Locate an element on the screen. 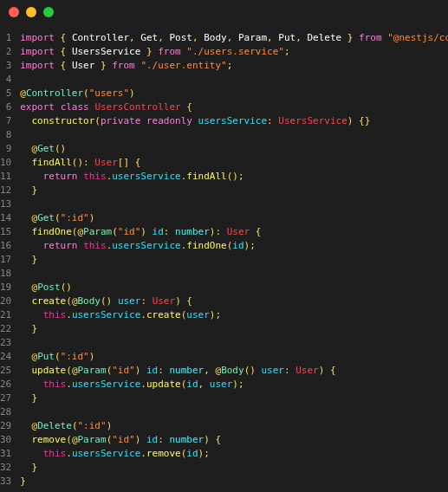 This screenshot has width=448, height=492. line-number: 18 is located at coordinates (5, 274).